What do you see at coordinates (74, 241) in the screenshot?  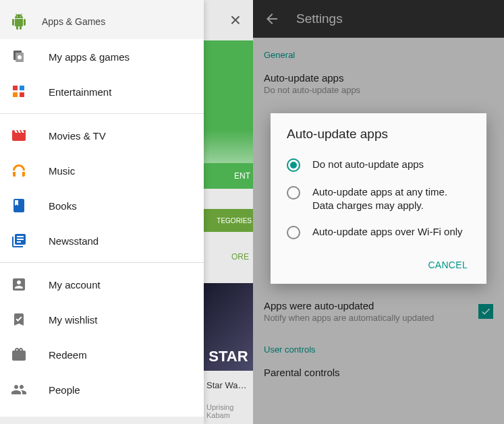 I see `sidebar-item-label: Newsstand` at bounding box center [74, 241].